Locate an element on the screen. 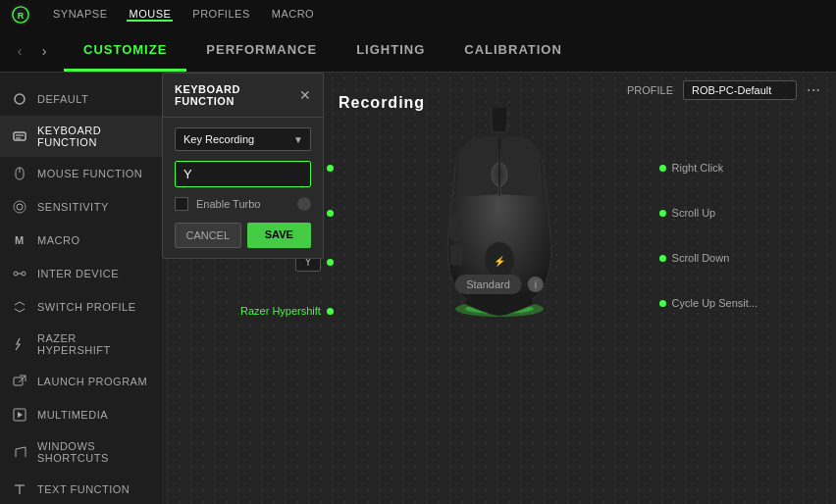 The image size is (836, 504). scroll-up-label: Scroll Up is located at coordinates (695, 213).